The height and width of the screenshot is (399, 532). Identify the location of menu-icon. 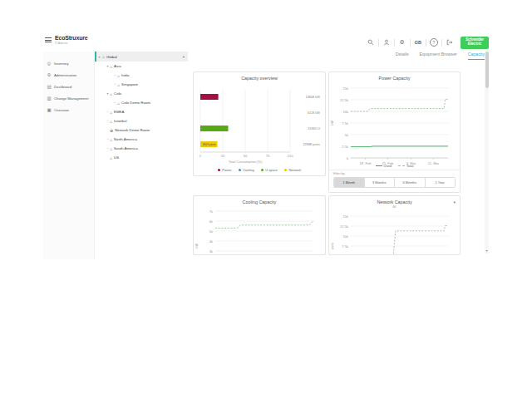
(48, 40).